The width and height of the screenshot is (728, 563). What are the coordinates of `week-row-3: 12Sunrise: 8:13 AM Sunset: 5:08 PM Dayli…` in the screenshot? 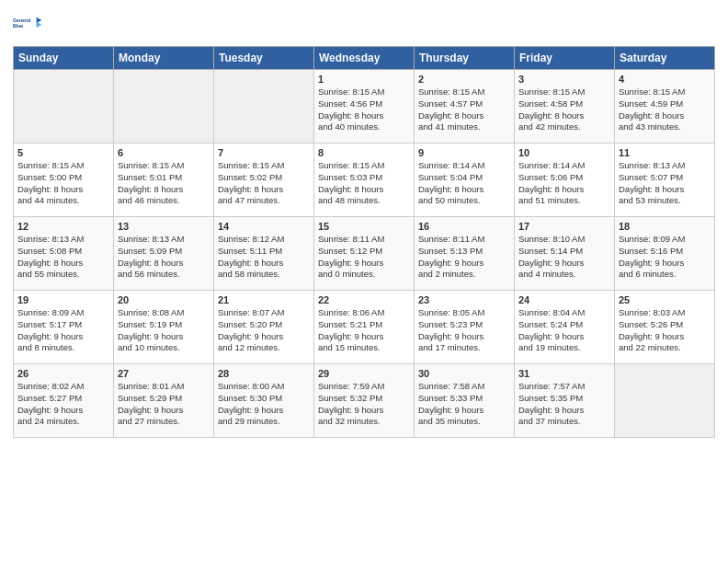 It's located at (364, 254).